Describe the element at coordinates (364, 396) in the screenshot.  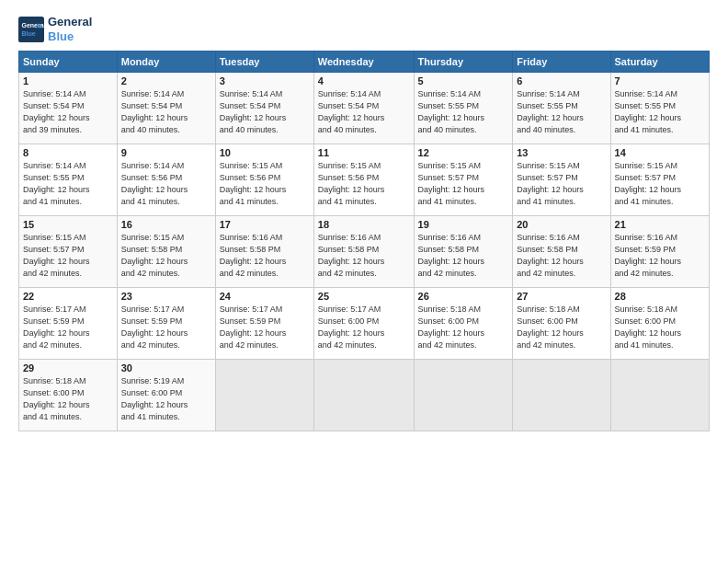
I see `week-row-5: 29Sunrise: 5:18 AM Sunset: 6:00 PM Dayli…` at that location.